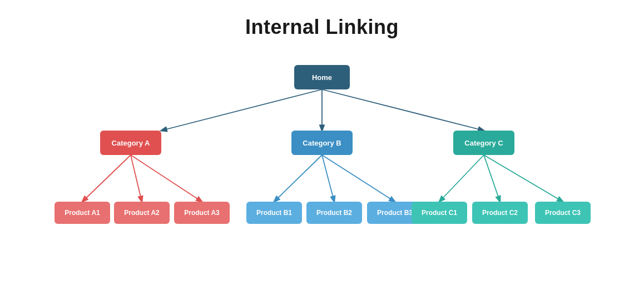  Describe the element at coordinates (142, 213) in the screenshot. I see `node-product-a2: Product A2` at that location.